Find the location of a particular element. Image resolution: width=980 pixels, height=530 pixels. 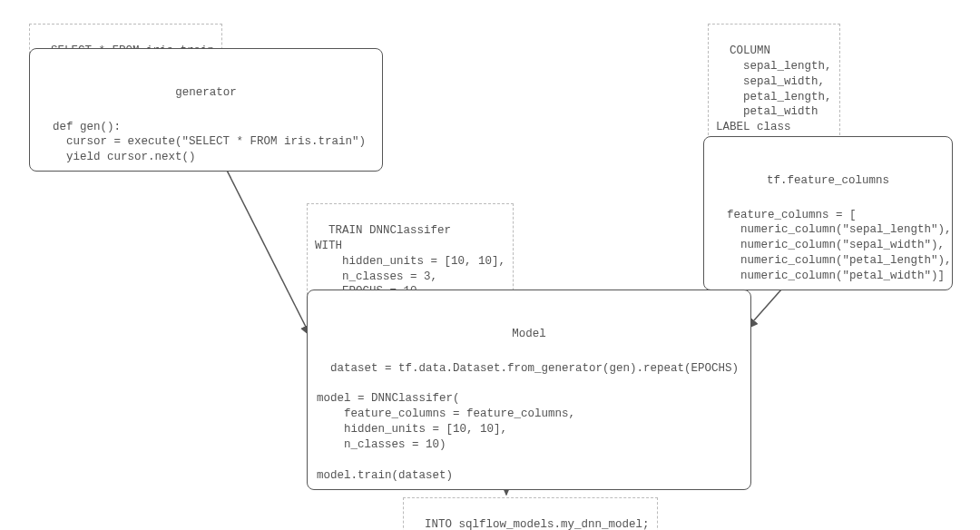

sql-column-text: COLUMN sepal_length, sepal_width, petal_… is located at coordinates (774, 89).